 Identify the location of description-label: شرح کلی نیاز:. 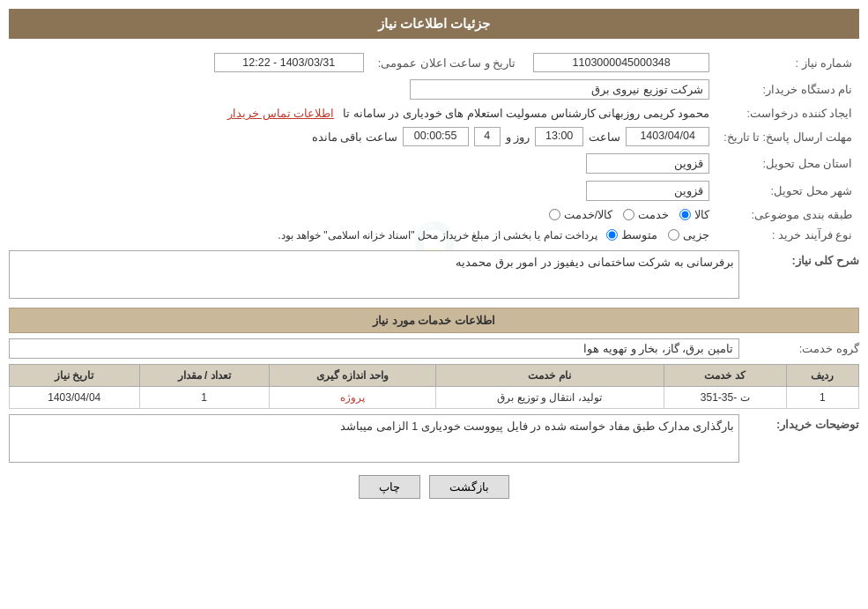
(802, 259).